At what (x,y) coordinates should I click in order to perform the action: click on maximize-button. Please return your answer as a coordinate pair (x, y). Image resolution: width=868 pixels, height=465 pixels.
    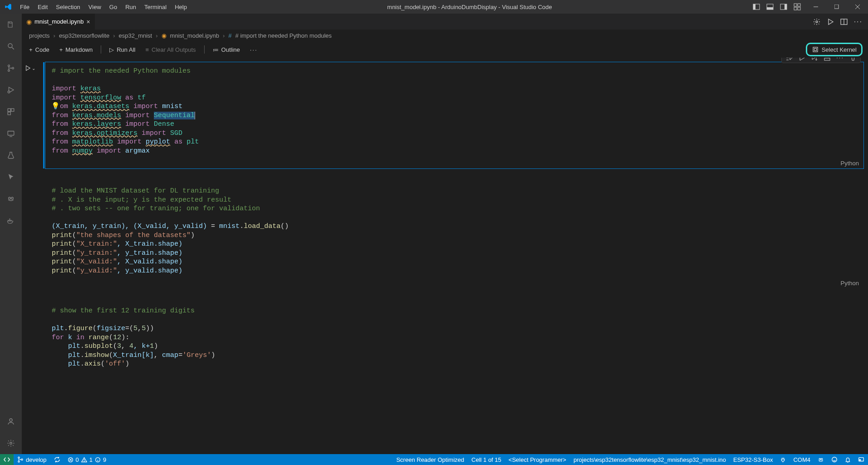
    Looking at the image, I should click on (837, 7).